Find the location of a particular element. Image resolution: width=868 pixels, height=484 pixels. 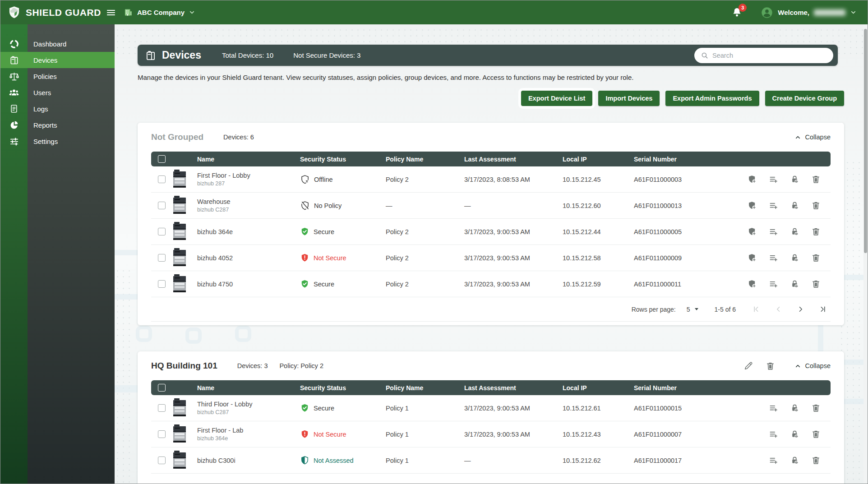

brand: SHIELD GUARD is located at coordinates (58, 13).